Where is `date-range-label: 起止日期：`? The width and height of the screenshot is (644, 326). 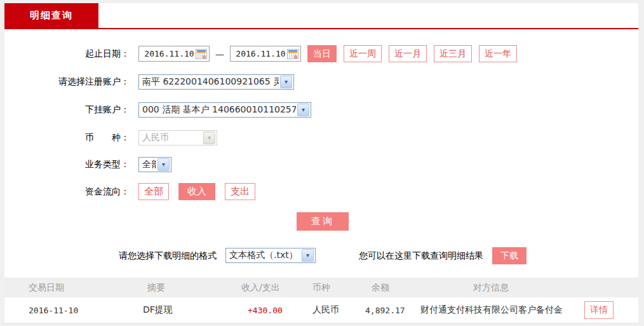
date-range-label: 起止日期： is located at coordinates (67, 54).